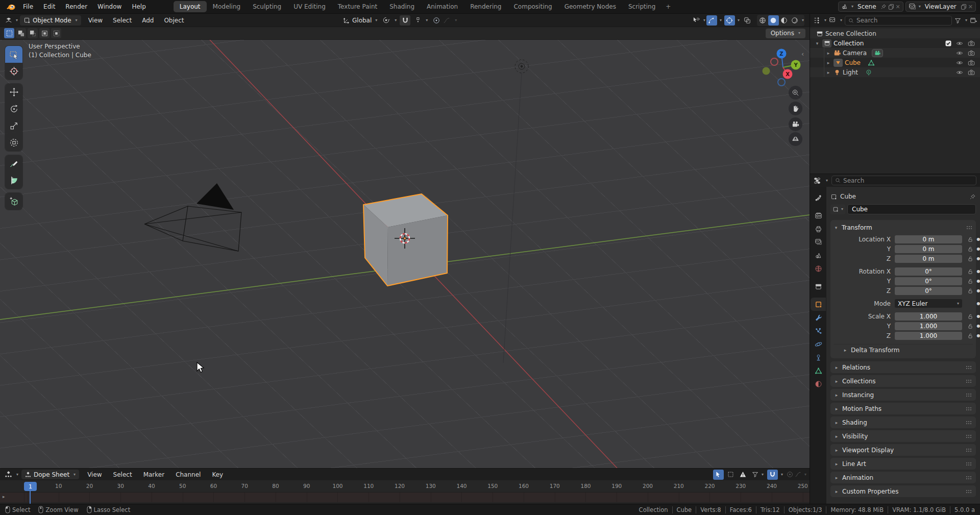 The height and width of the screenshot is (515, 980). Describe the element at coordinates (696, 20) in the screenshot. I see `object-visibility-icon` at that location.